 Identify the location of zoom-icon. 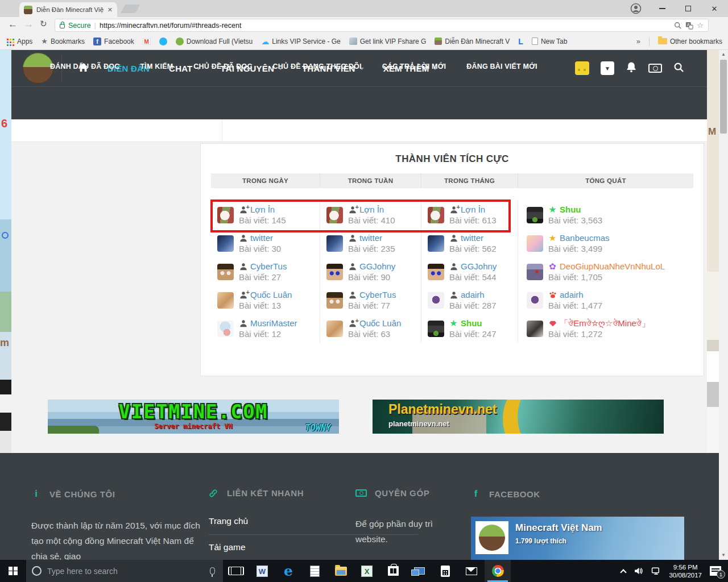
(678, 26).